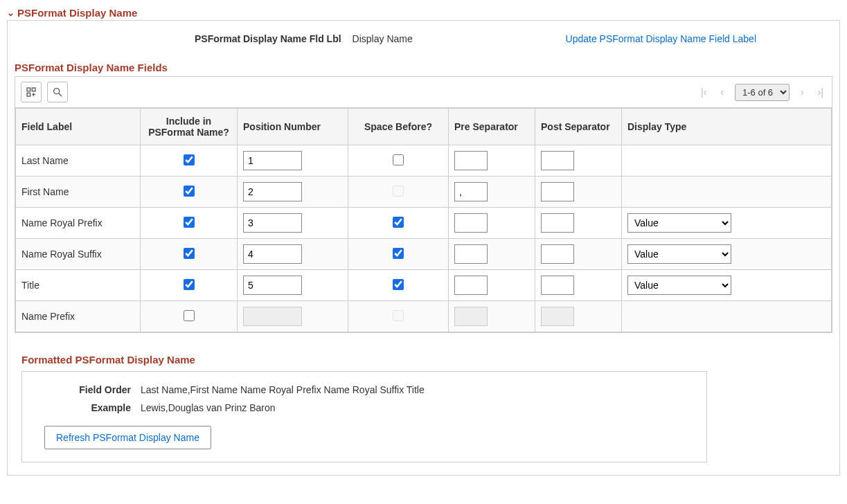 The width and height of the screenshot is (847, 504). I want to click on cell-field-label: First Name, so click(78, 192).